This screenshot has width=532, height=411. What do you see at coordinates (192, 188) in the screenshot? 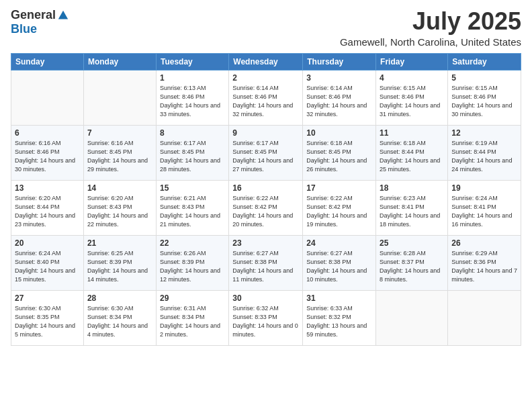
I see `day-number: 15` at bounding box center [192, 188].